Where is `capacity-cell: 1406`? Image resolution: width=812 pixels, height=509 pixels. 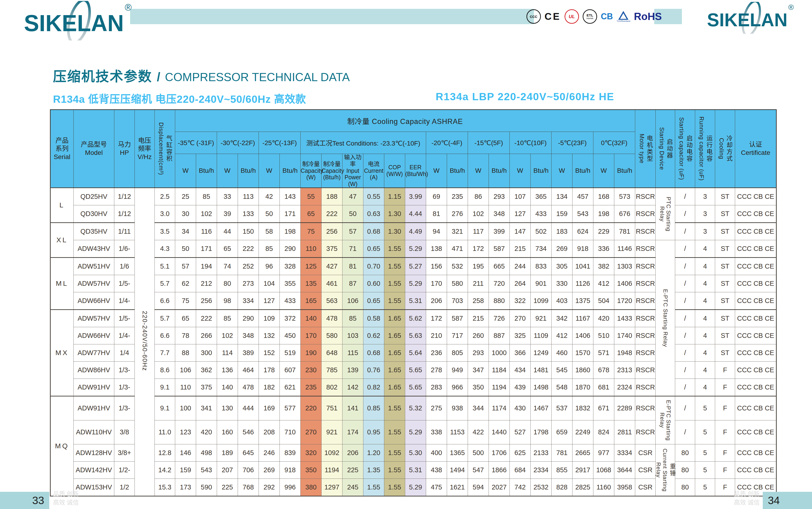 capacity-cell: 1406 is located at coordinates (625, 283).